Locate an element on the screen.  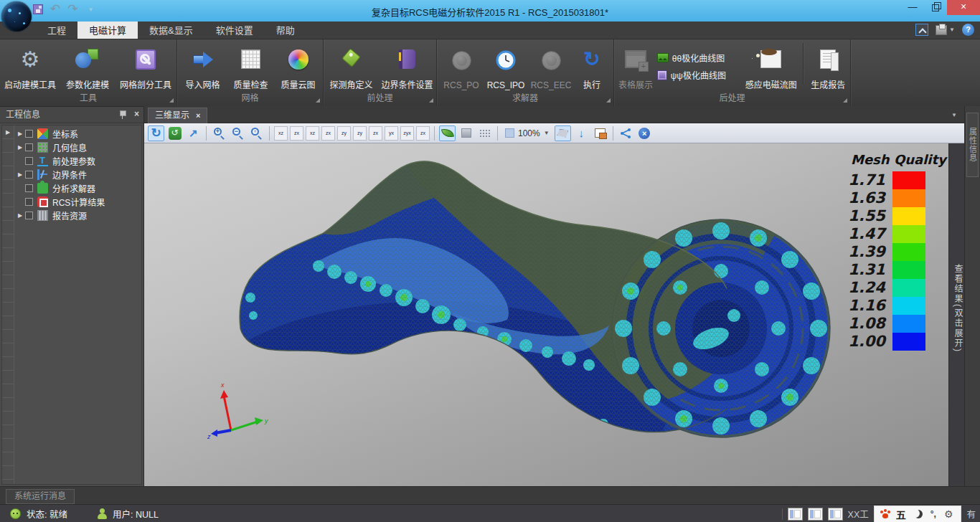
quality-check-button: 质量检查 is located at coordinates (251, 66).